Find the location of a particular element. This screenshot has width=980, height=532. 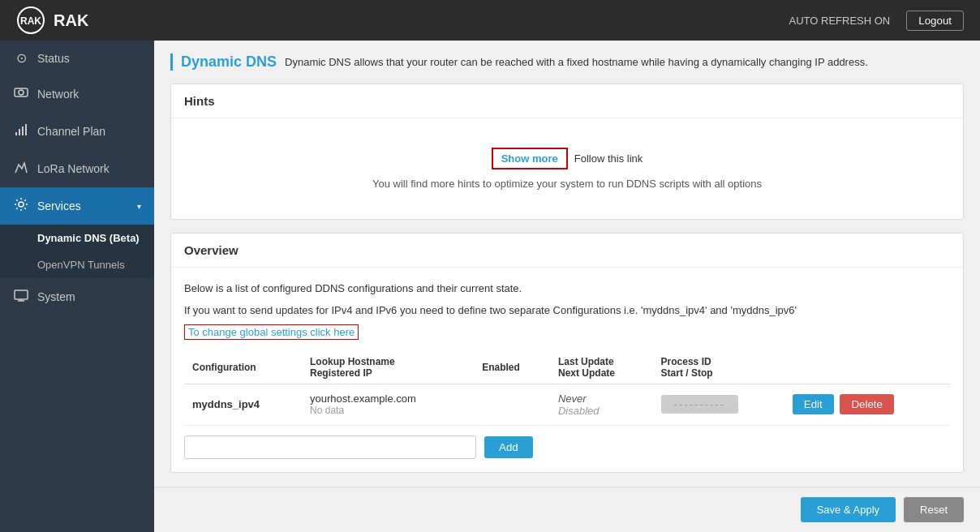

edit-button: Edit is located at coordinates (813, 404).